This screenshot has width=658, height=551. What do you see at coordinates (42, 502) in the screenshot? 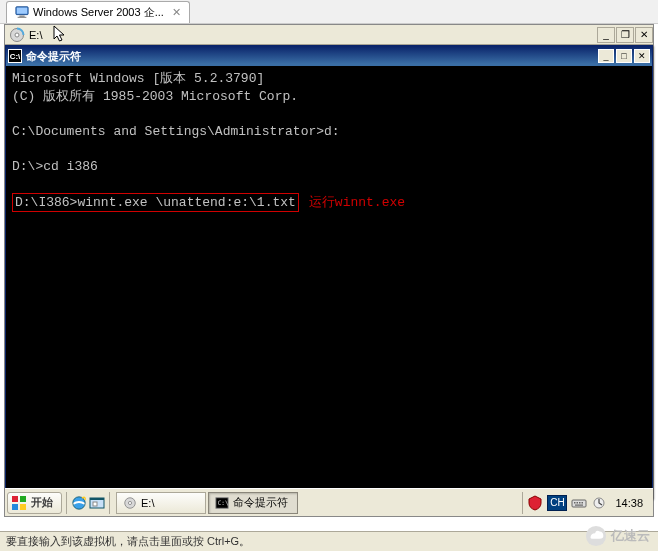
I see `start-label: 开始` at bounding box center [42, 502].